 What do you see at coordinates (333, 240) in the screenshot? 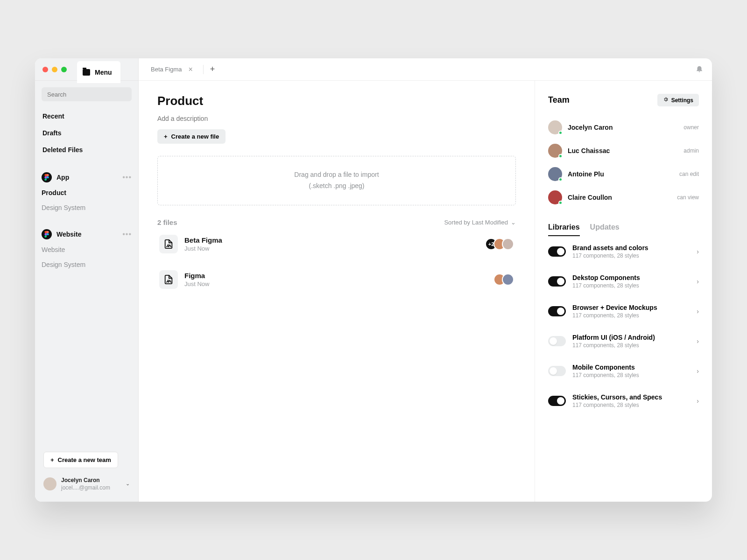
I see `file-name: Beta Figma` at bounding box center [333, 240].